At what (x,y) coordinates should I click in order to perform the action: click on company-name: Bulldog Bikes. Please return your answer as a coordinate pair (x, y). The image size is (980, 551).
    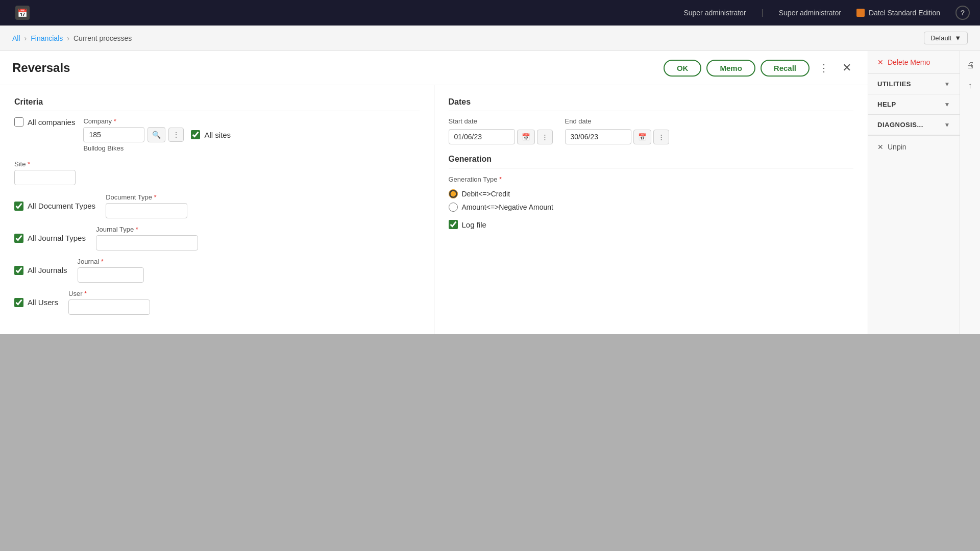
    Looking at the image, I should click on (157, 148).